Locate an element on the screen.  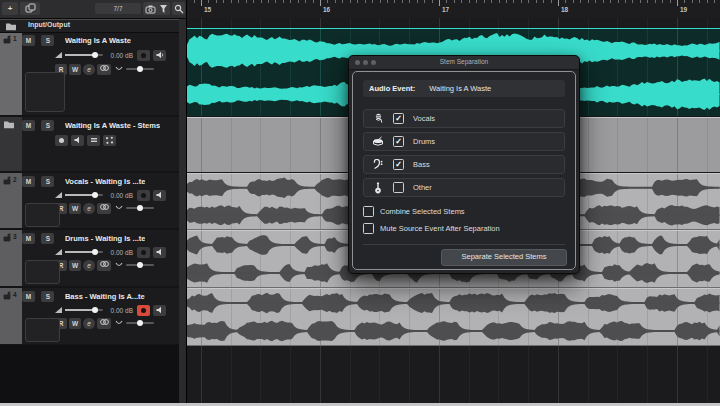
audio-event-bass is located at coordinates (454, 317).